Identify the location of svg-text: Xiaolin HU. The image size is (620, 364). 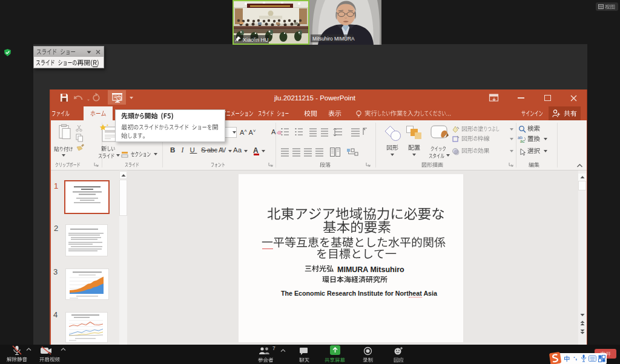
(256, 40).